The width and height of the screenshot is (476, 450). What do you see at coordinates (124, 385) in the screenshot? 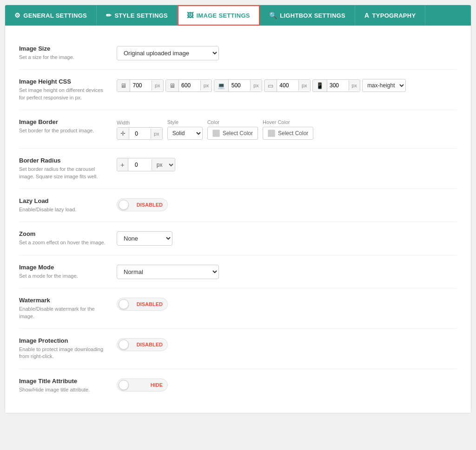
I see `title-toggle-knob` at bounding box center [124, 385].